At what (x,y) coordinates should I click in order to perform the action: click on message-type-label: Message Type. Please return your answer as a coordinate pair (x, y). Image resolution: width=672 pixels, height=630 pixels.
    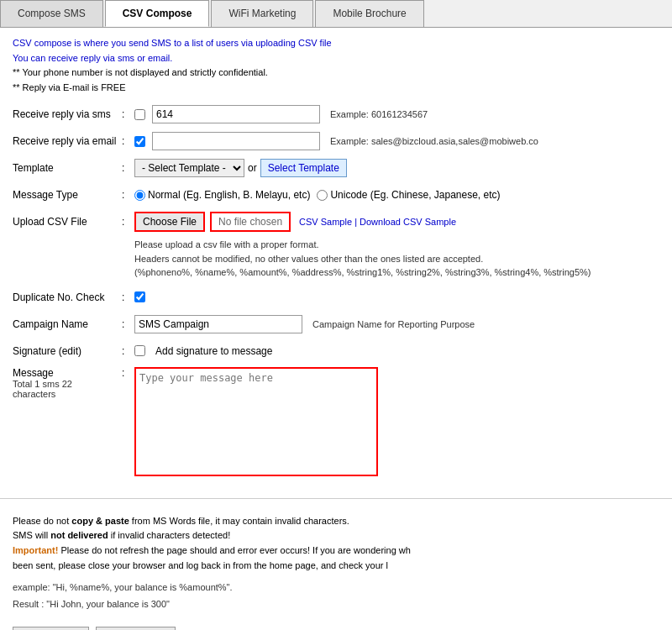
    Looking at the image, I should click on (67, 195).